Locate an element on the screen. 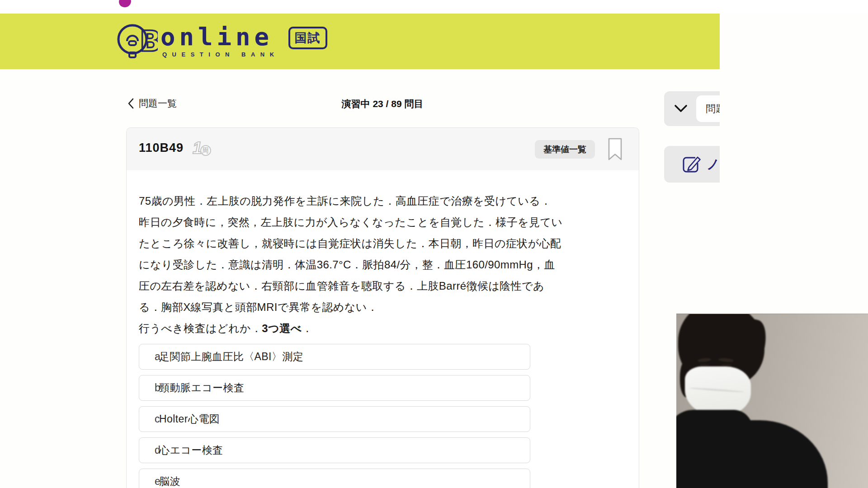 This screenshot has height=488, width=868. reference-values-button: 基準値一覧 is located at coordinates (565, 149).